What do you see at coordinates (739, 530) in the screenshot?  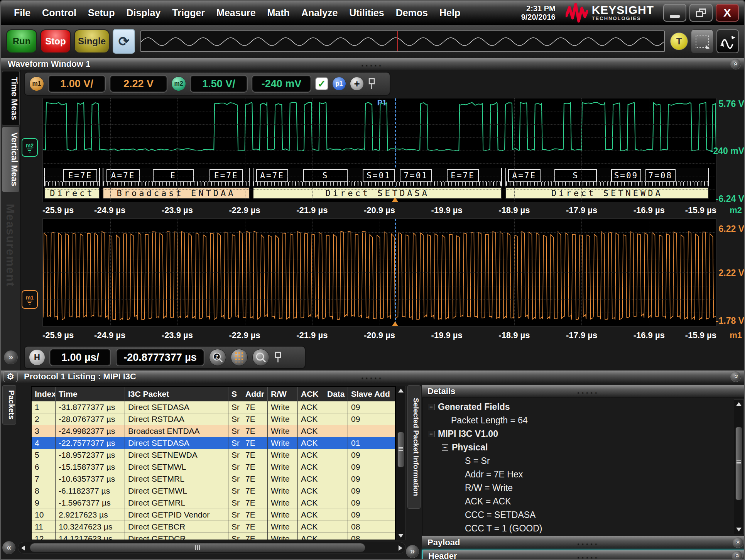 I see `scroll-down-icon` at bounding box center [739, 530].